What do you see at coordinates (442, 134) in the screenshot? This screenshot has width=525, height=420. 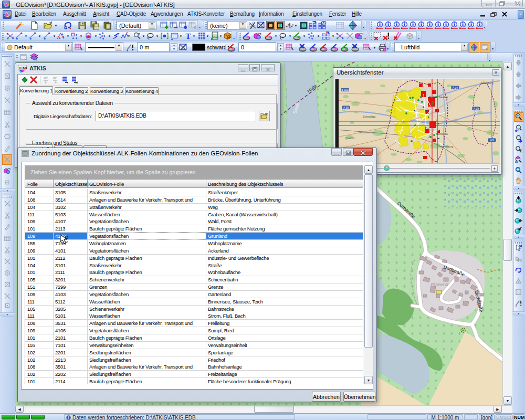 I see `svg-text: Schkopau` at bounding box center [442, 134].